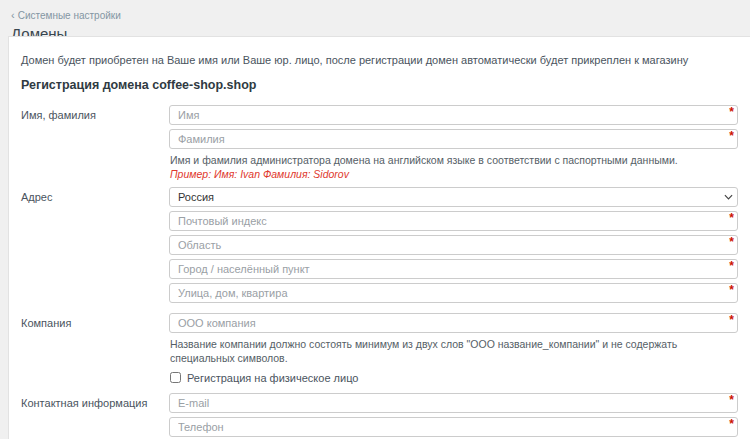  What do you see at coordinates (454, 403) in the screenshot?
I see `email-input` at bounding box center [454, 403].